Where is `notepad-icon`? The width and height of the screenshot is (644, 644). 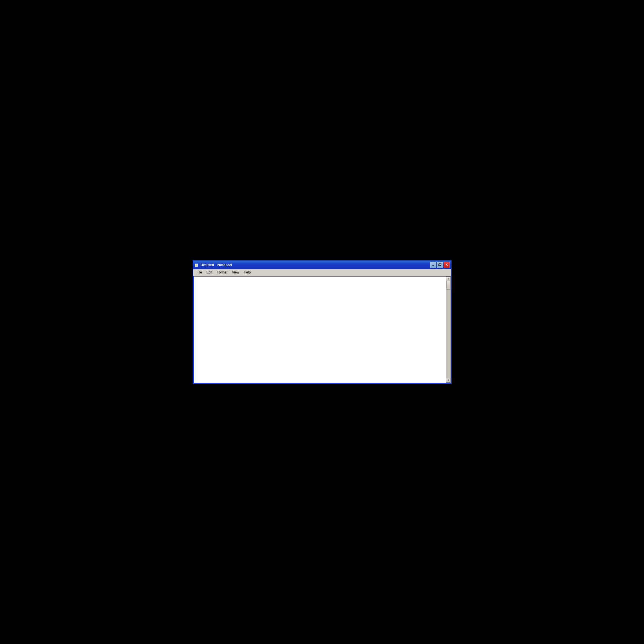 notepad-icon is located at coordinates (197, 265).